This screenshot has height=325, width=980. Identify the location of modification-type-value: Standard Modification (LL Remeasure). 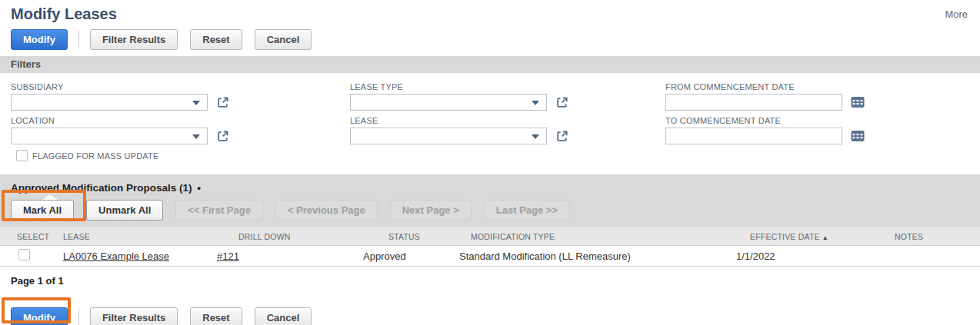
(588, 257).